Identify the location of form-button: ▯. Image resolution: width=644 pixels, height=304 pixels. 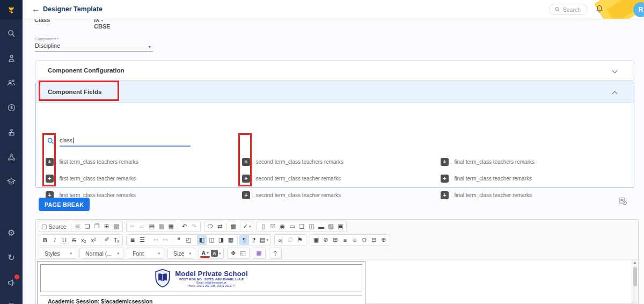
(263, 227).